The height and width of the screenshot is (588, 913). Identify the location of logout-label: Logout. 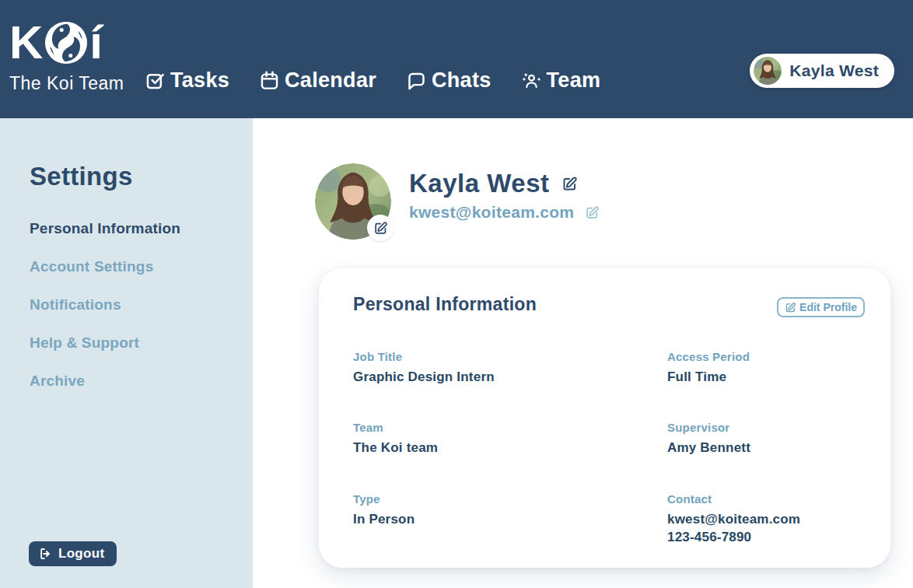
(81, 554).